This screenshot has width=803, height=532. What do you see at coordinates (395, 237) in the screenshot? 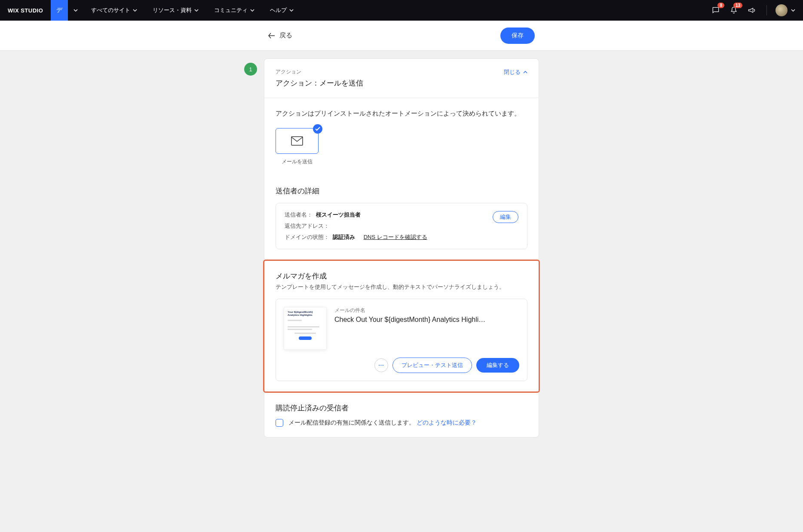
I see `dns-link: DNS レコードを確認する` at bounding box center [395, 237].